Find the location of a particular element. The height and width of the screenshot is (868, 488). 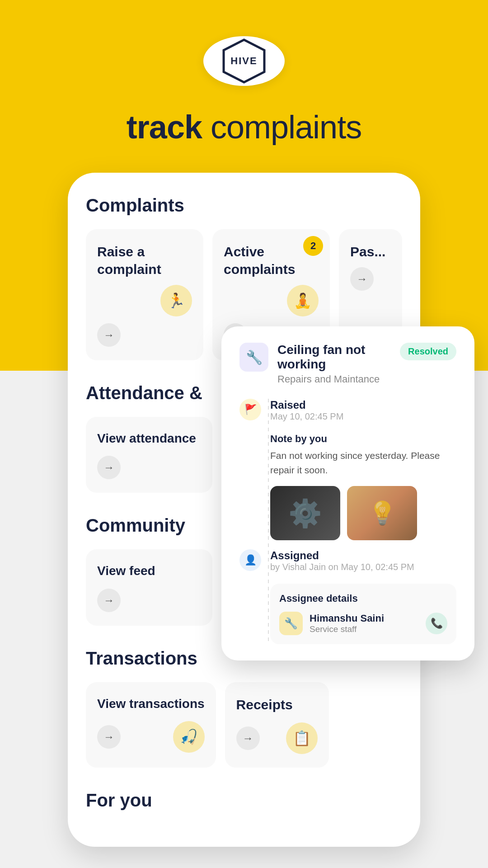

view-transactions-label: View transactions is located at coordinates (151, 704).